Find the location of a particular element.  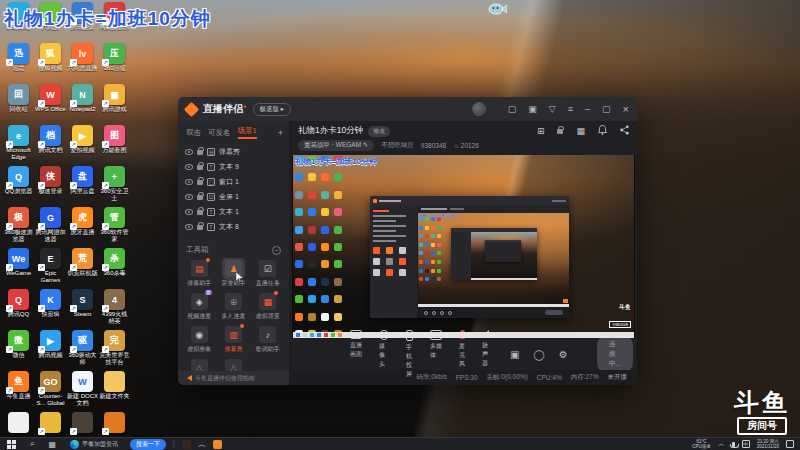

toolbox-collapse-icon: − is located at coordinates (276, 250).